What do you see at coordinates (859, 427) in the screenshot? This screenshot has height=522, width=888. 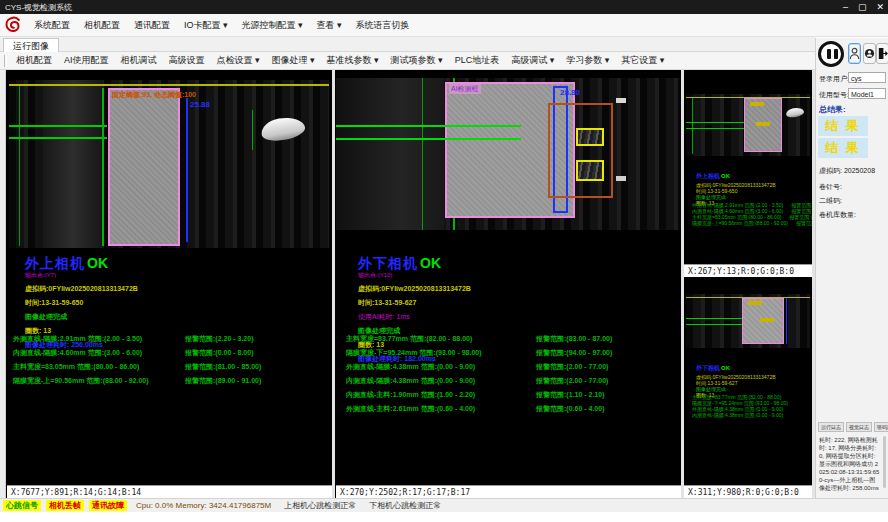 I see `tab-vision-log: 视觉日志` at bounding box center [859, 427].